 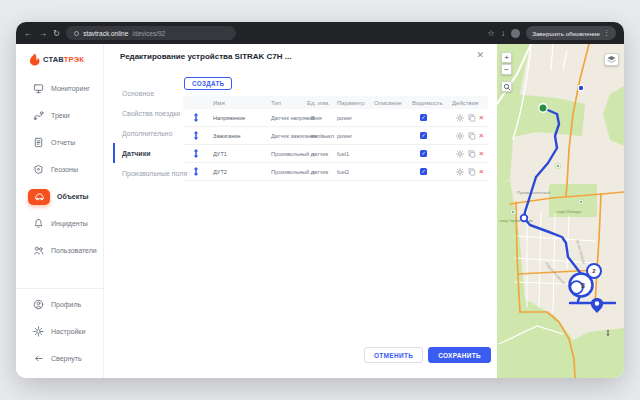 What do you see at coordinates (44, 34) in the screenshot?
I see `forward-icon: →` at bounding box center [44, 34].